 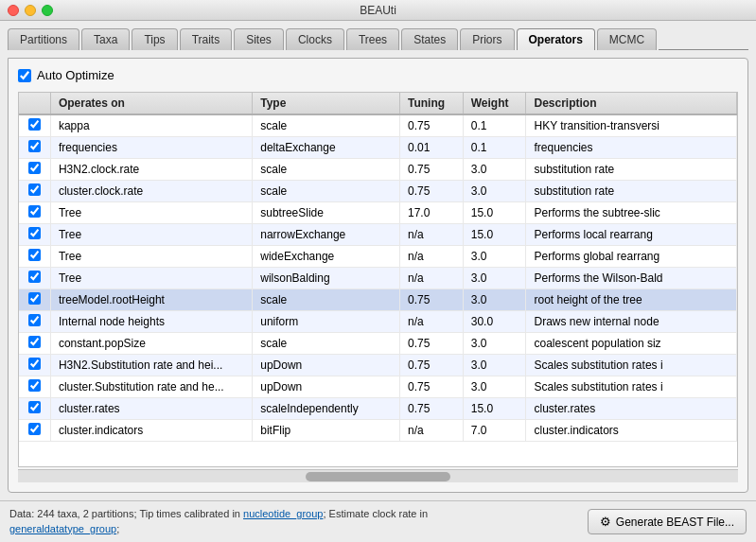 What do you see at coordinates (274, 522) in the screenshot?
I see `status-text: Data: 244 taxa, 2 partitions; Tip times …` at bounding box center [274, 522].